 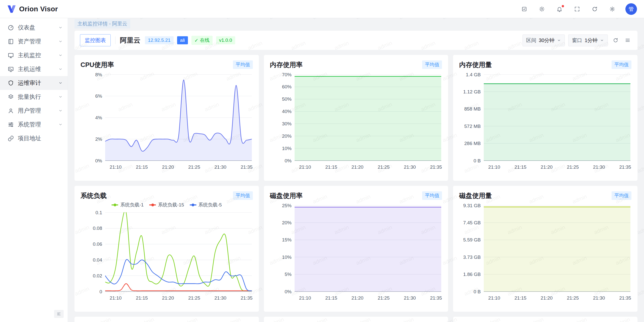 What do you see at coordinates (11, 111) in the screenshot?
I see `users-icon` at bounding box center [11, 111].